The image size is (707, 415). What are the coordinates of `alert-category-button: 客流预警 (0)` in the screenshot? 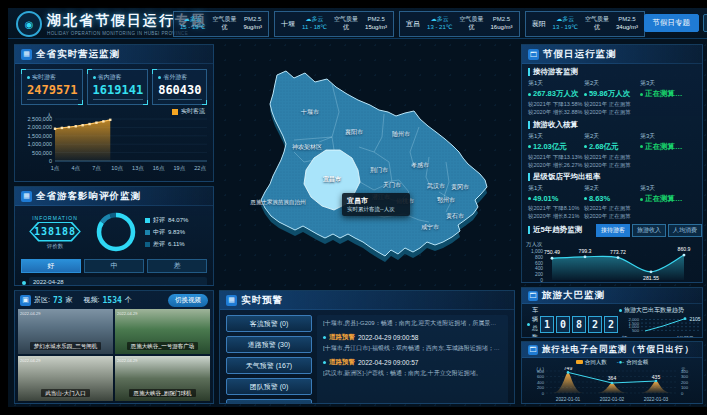 It's located at (269, 324).